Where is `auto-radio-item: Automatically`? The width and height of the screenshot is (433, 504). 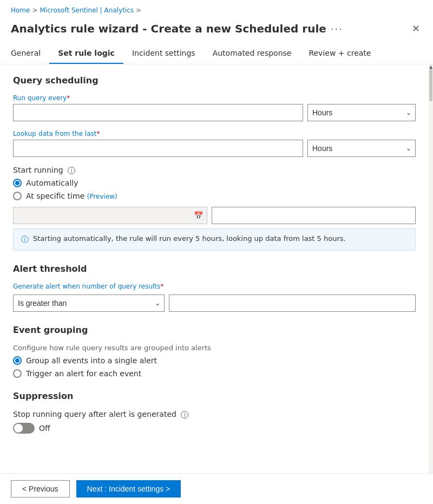
auto-radio-item: Automatically is located at coordinates (214, 183).